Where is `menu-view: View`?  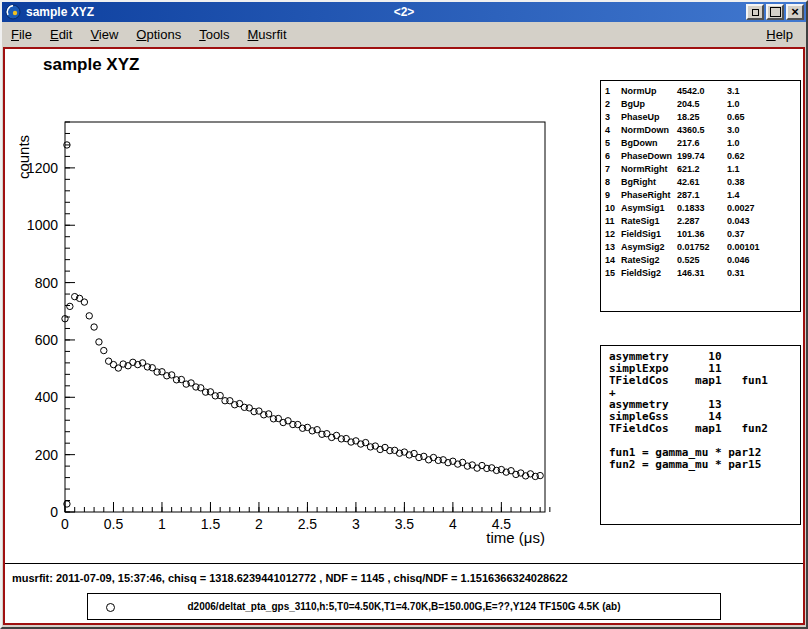 menu-view: View is located at coordinates (104, 34).